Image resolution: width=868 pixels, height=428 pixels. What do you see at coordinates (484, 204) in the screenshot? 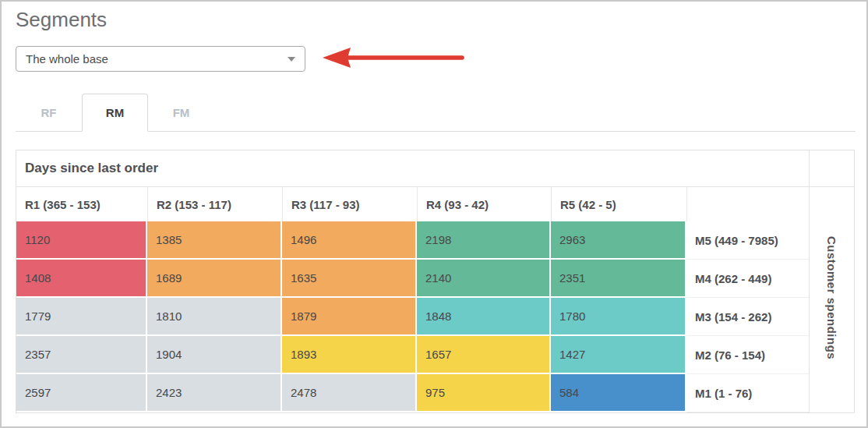
I see `column-header: R4 (93 - 42)` at bounding box center [484, 204].